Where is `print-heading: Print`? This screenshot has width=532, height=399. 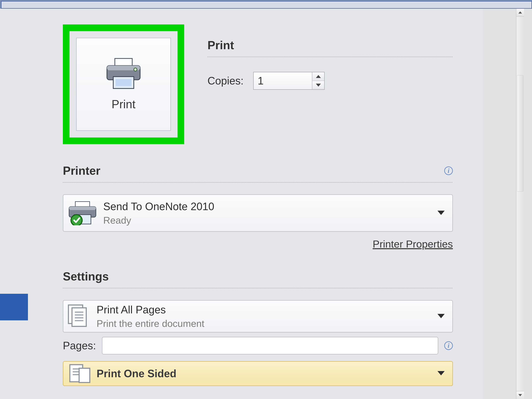 print-heading: Print is located at coordinates (330, 45).